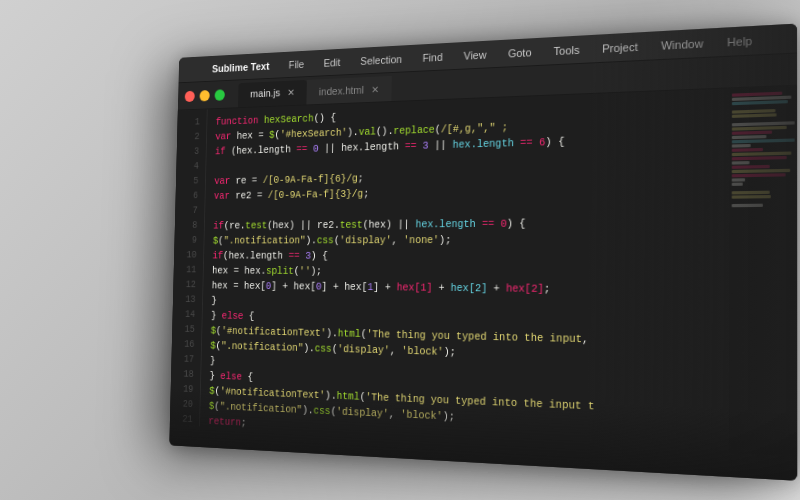 The image size is (800, 500). What do you see at coordinates (466, 240) in the screenshot?
I see `code-line: $(".notification").css('display', 'none'…` at bounding box center [466, 240].